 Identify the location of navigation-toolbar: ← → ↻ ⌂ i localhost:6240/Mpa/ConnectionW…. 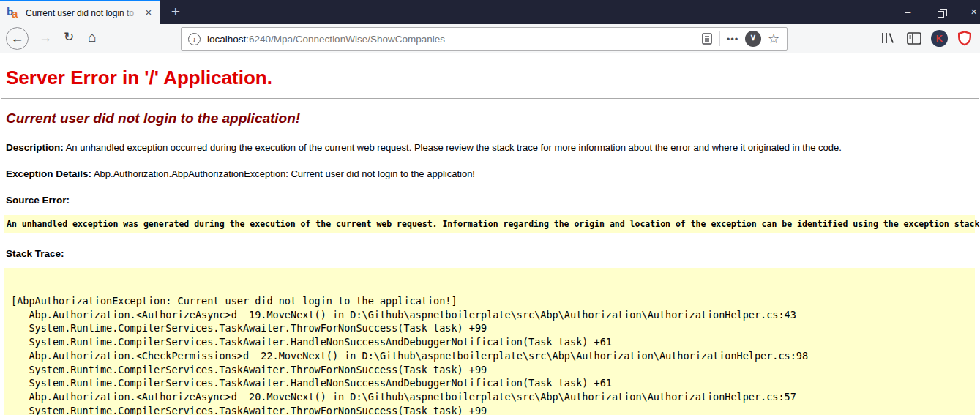
(490, 39).